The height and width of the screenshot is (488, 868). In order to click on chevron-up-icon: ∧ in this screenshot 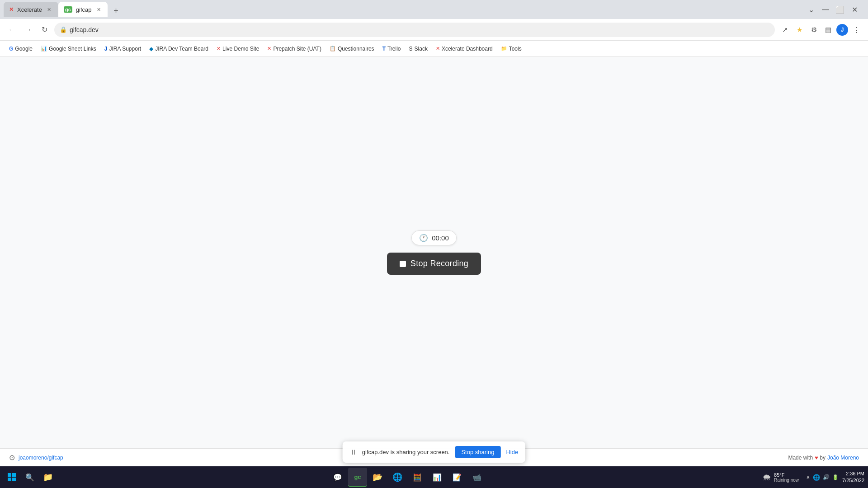, I will do `click(808, 477)`.